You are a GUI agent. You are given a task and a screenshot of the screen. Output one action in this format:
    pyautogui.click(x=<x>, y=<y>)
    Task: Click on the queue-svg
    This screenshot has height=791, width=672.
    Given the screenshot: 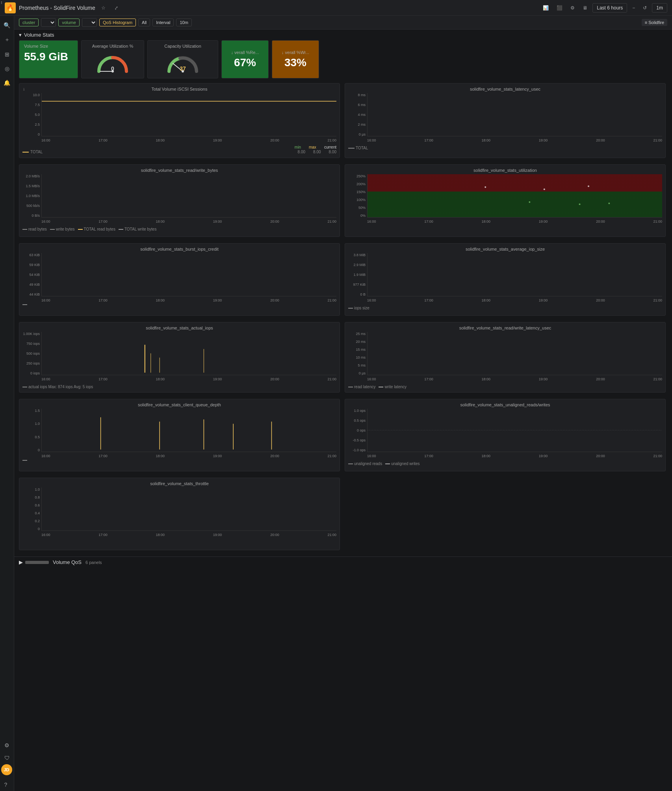 What is the action you would take?
    pyautogui.click(x=189, y=430)
    